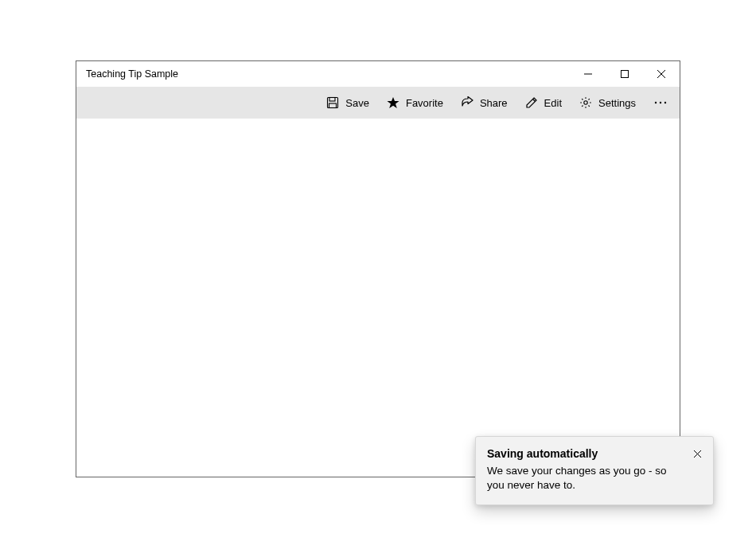  What do you see at coordinates (661, 74) in the screenshot?
I see `close-button` at bounding box center [661, 74].